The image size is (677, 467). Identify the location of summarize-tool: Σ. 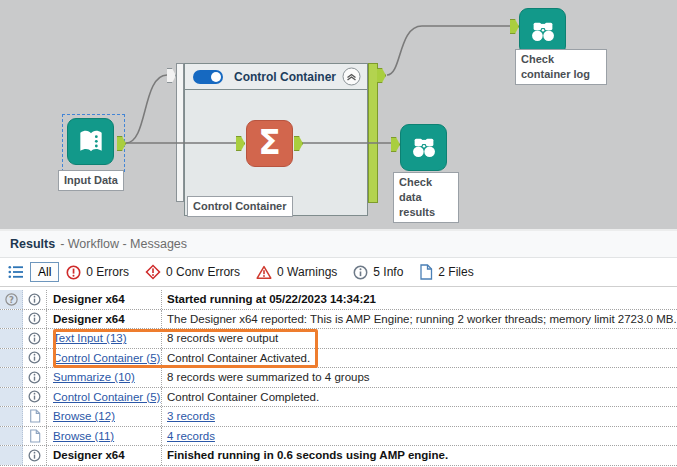
(270, 144).